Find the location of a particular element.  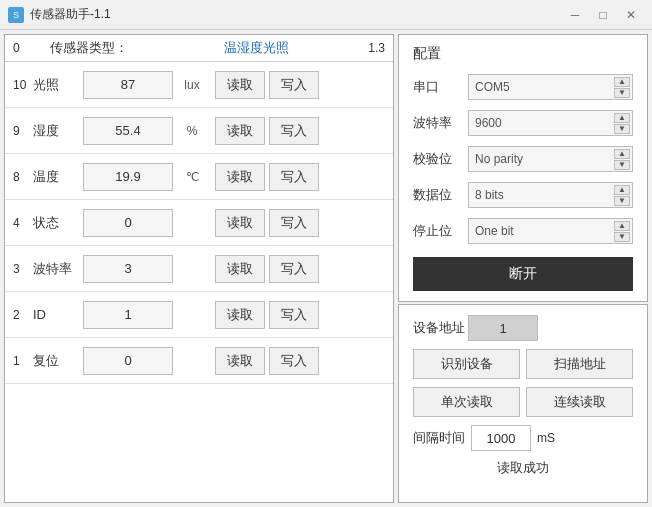

row-label-reset: 复位 is located at coordinates (58, 361).